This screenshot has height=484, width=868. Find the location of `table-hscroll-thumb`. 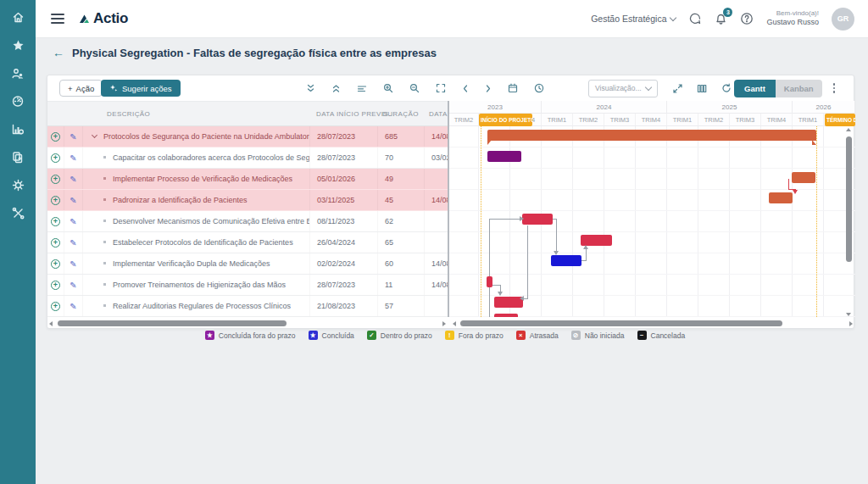

table-hscroll-thumb is located at coordinates (172, 324).